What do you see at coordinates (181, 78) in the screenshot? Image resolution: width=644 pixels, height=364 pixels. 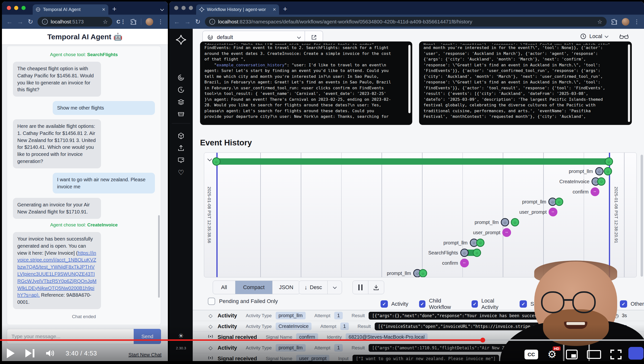 I see `nav-workflows-icon` at bounding box center [181, 78].